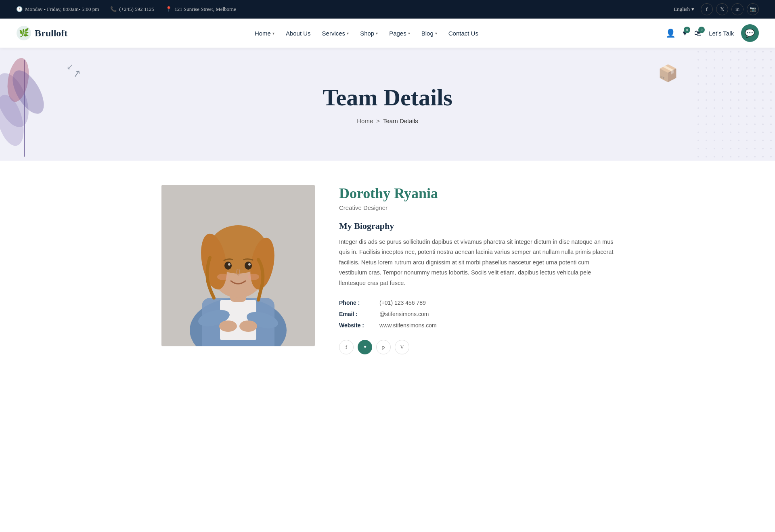 Image resolution: width=775 pixels, height=532 pixels. What do you see at coordinates (750, 33) in the screenshot?
I see `chat-button: 💬` at bounding box center [750, 33].